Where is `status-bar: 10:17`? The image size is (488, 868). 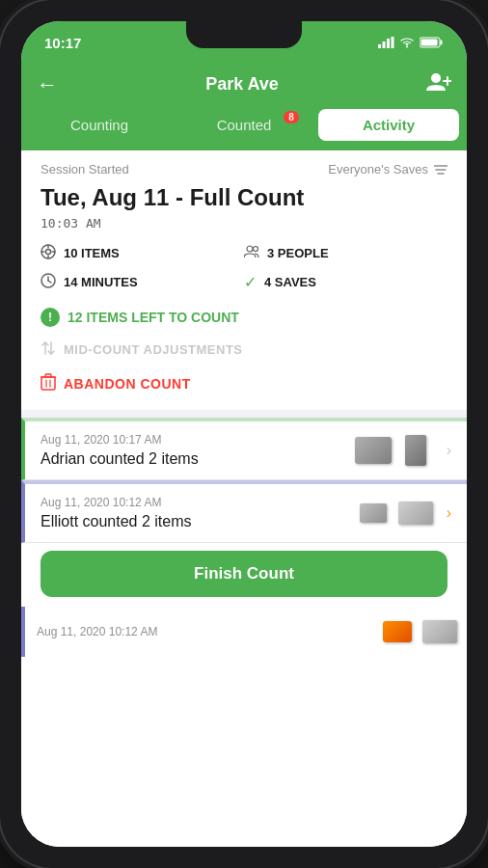
status-bar: 10:17 is located at coordinates (244, 42).